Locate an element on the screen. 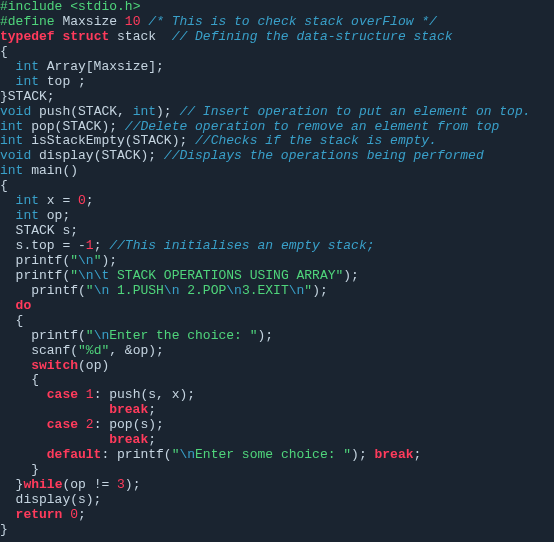 Image resolution: width=554 pixels, height=542 pixels. keyword-do: do is located at coordinates (24, 306).